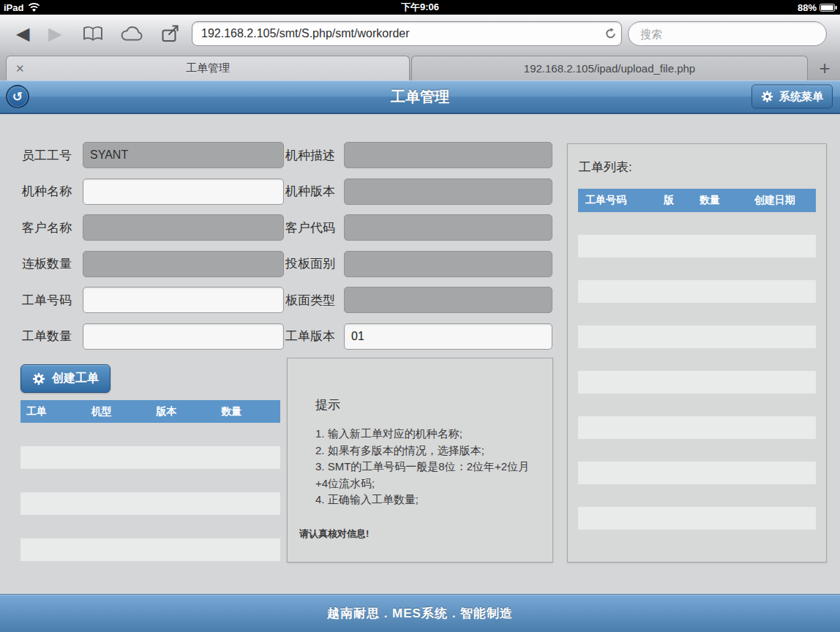  I want to click on tips-warning: 请认真核对信息!, so click(426, 534).